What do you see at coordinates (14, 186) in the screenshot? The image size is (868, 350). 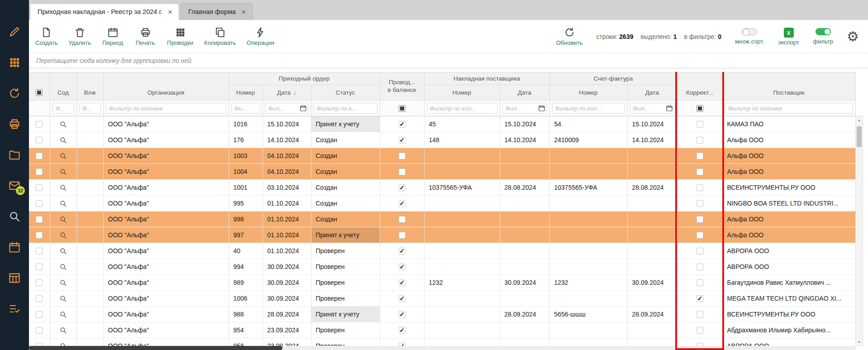 I see `mail-icon: 32` at bounding box center [14, 186].